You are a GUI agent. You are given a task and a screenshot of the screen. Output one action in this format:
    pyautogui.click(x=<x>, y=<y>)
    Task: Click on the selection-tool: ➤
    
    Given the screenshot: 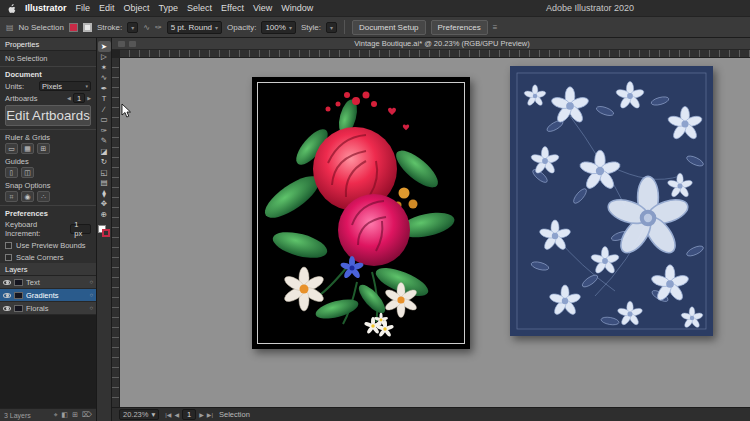 What is the action you would take?
    pyautogui.click(x=104, y=46)
    